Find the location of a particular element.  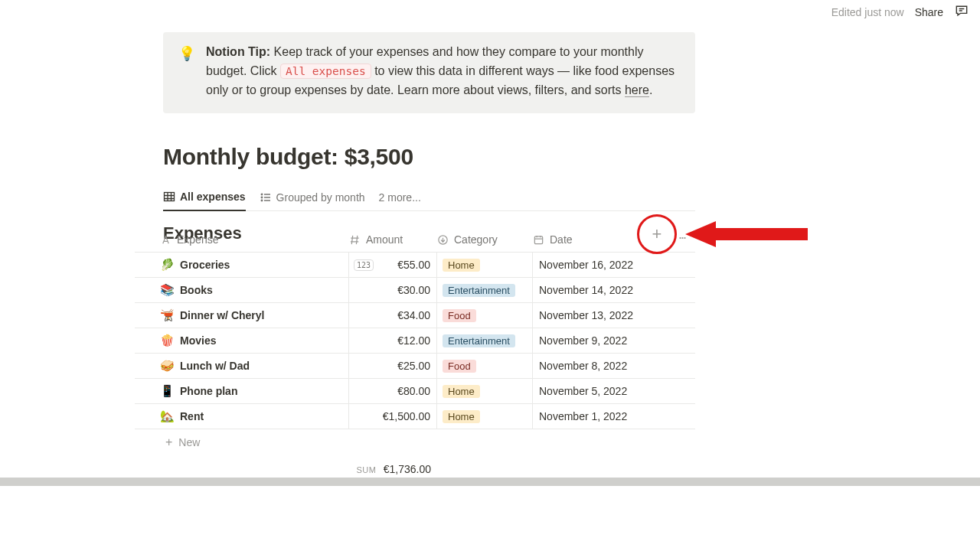

expense-cell: 📚Books is located at coordinates (242, 290).